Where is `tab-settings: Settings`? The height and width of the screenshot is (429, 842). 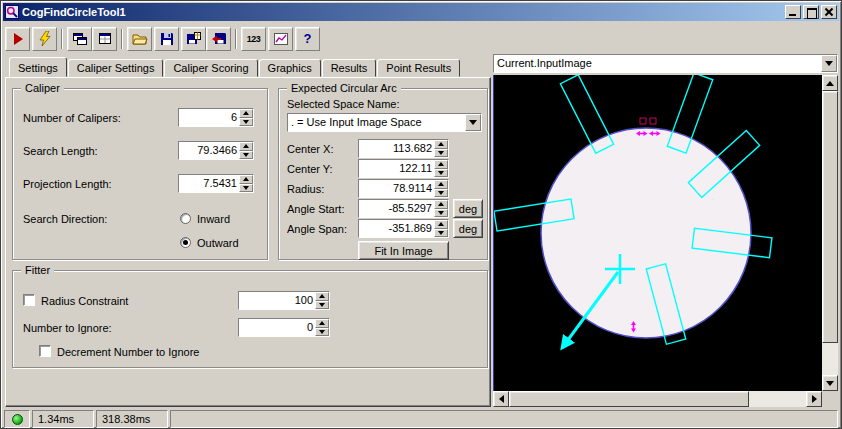
tab-settings: Settings is located at coordinates (38, 67).